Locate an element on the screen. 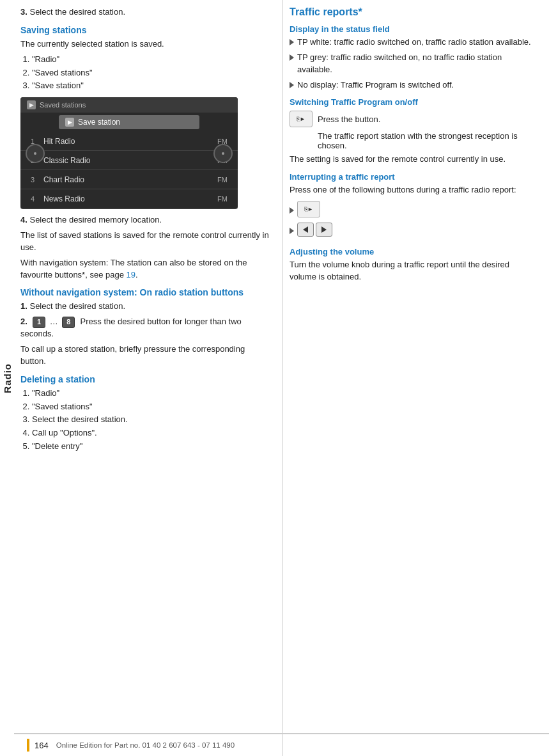 This screenshot has width=549, height=756. nav-right-icon is located at coordinates (324, 230).